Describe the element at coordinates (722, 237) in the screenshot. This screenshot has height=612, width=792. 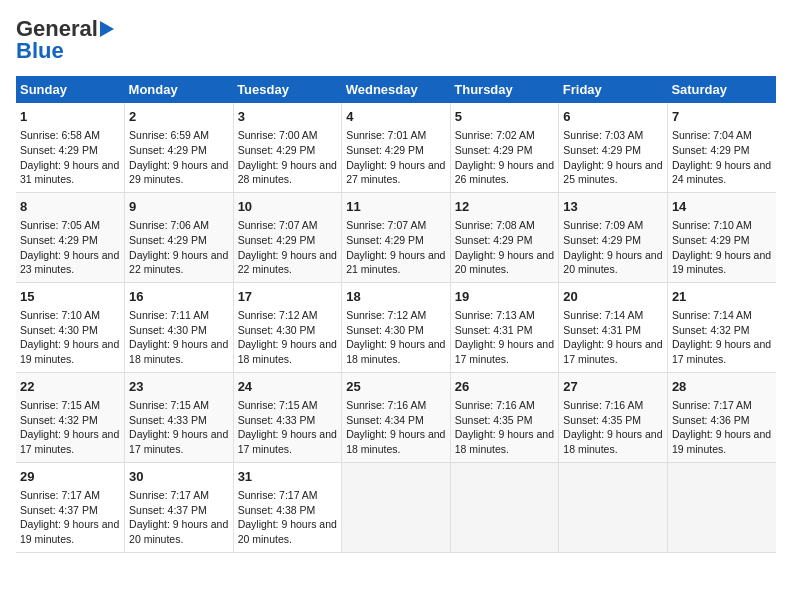
I see `calendar-cell: 14Sunrise: 7:10 AMSunset: 4:29 PMDayligh…` at that location.